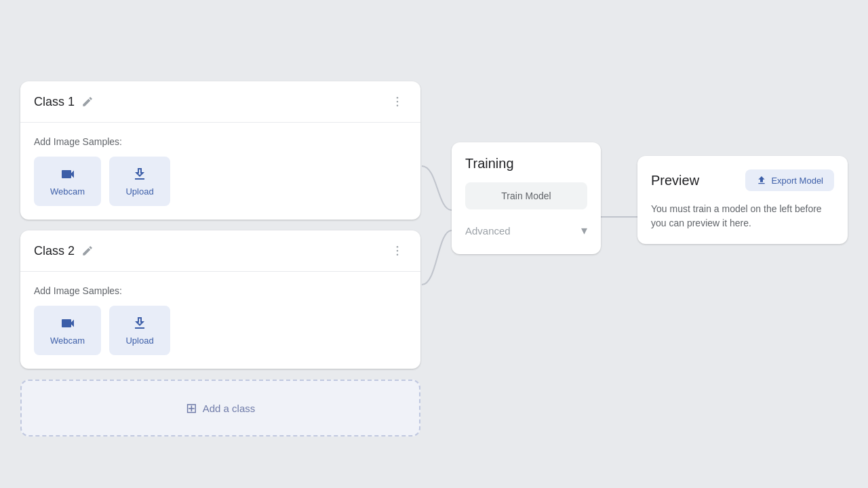 This screenshot has width=868, height=488. Describe the element at coordinates (220, 320) in the screenshot. I see `class-2-body: Add Image Samples: Webcam Upload` at that location.